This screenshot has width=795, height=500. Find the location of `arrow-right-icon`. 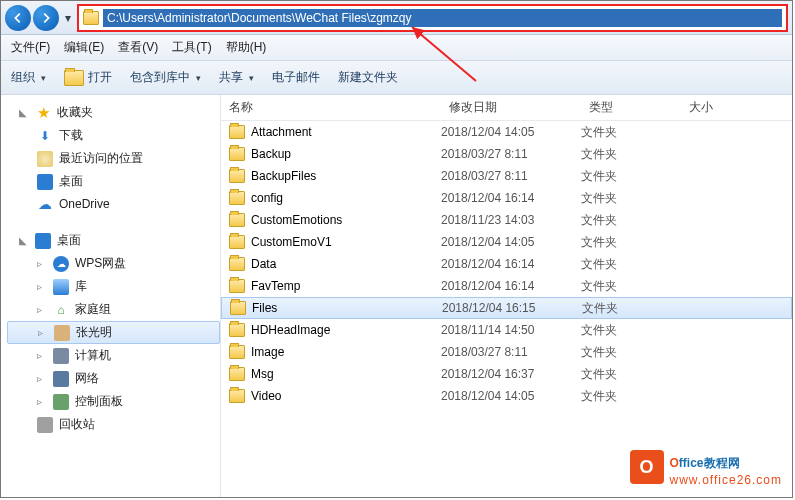

arrow-right-icon is located at coordinates (46, 18).